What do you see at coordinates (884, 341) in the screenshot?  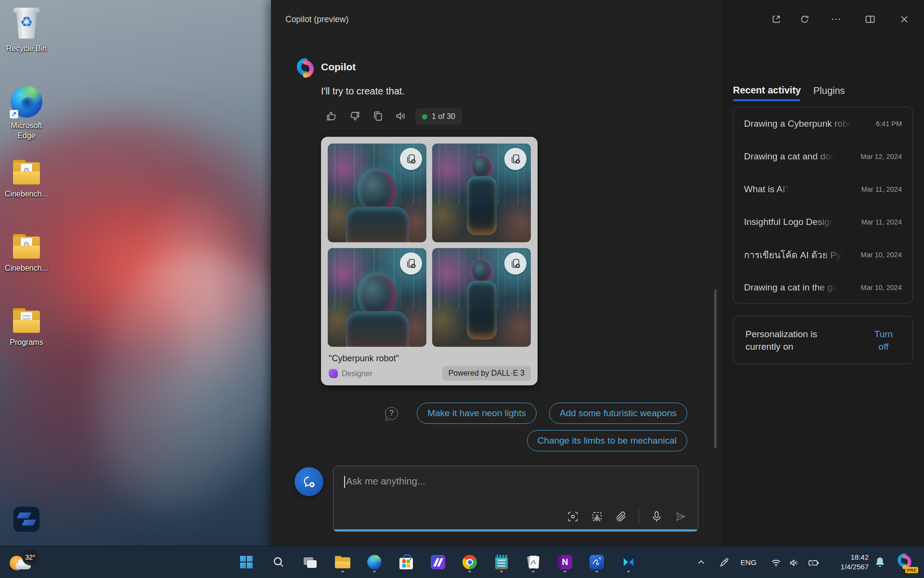 I see `turn-off-link: Turn off` at bounding box center [884, 341].